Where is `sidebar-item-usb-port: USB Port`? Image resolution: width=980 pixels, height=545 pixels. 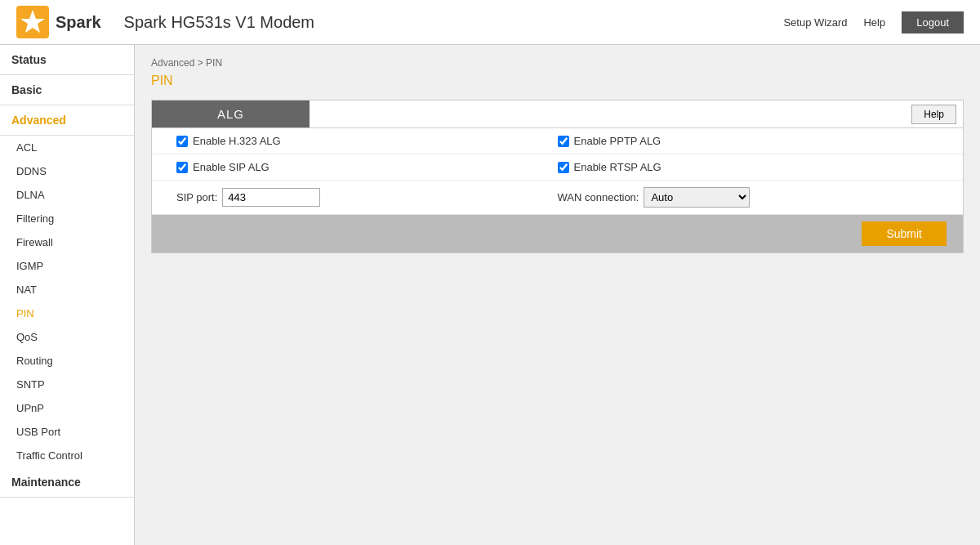
sidebar-item-usb-port: USB Port is located at coordinates (67, 431).